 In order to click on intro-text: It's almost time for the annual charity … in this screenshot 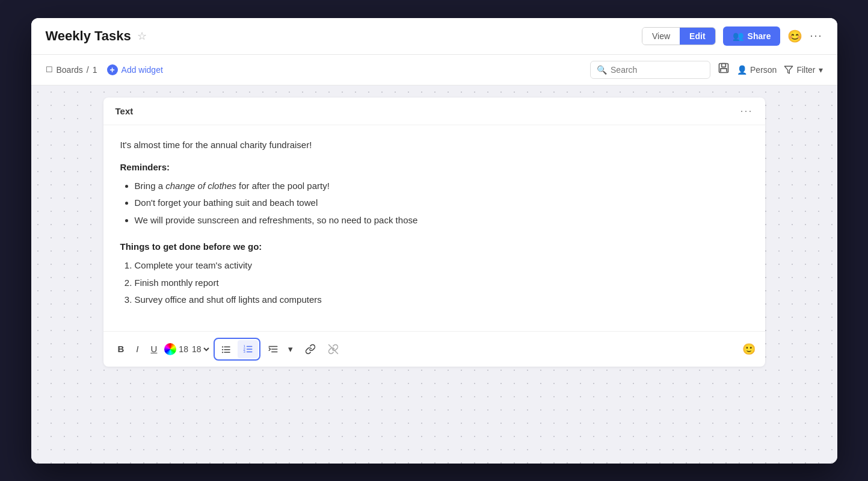, I will do `click(434, 144)`.